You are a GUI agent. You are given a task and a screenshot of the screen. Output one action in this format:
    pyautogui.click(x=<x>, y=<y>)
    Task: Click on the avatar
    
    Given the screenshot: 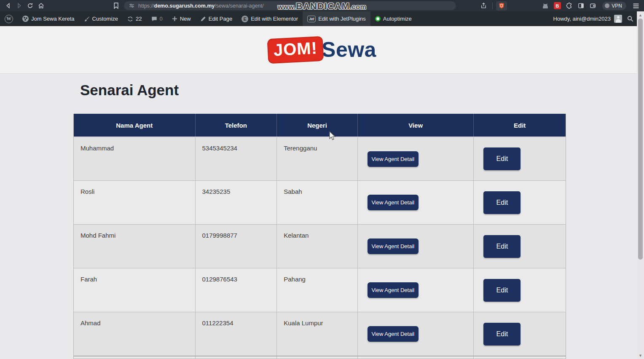 What is the action you would take?
    pyautogui.click(x=618, y=19)
    